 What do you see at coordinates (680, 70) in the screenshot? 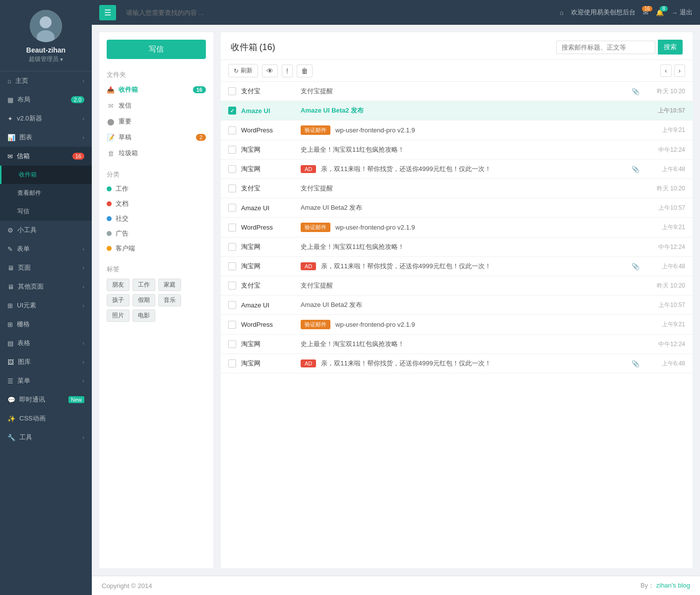
I see `email-next-button: ›` at bounding box center [680, 70].